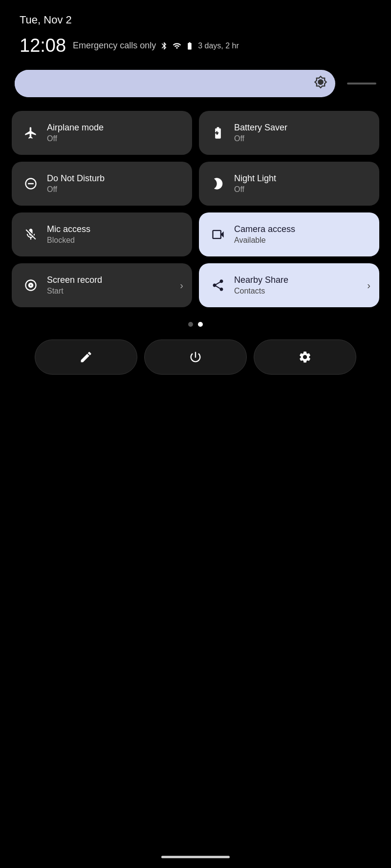  I want to click on wifi-icon, so click(177, 46).